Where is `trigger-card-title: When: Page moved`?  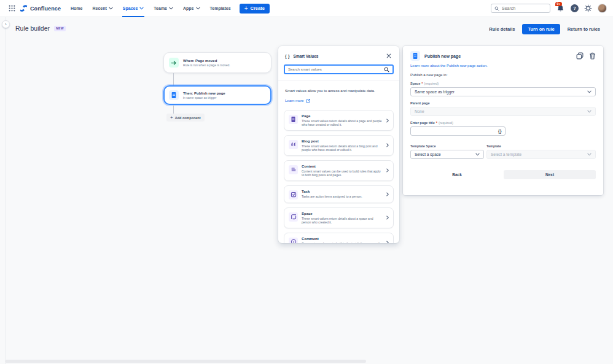
trigger-card-title: When: Page moved is located at coordinates (206, 61).